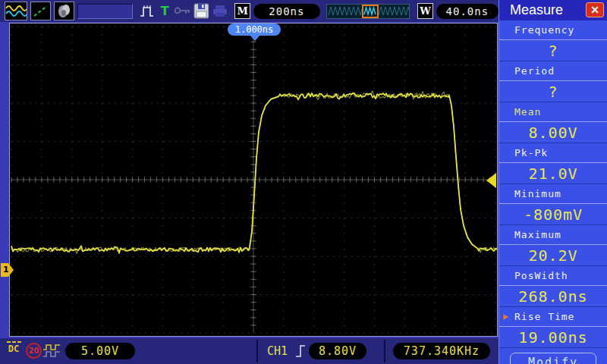 Image resolution: width=607 pixels, height=364 pixels. Describe the element at coordinates (553, 214) in the screenshot. I see `measure-value-minimum: -800mV` at that location.